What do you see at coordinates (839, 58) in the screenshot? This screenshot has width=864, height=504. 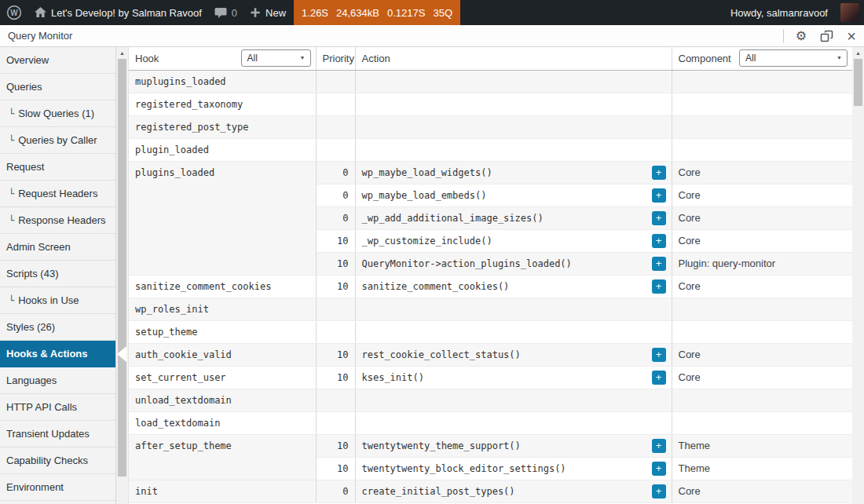 I see `dropdown-arrow-icon: ▼` at bounding box center [839, 58].